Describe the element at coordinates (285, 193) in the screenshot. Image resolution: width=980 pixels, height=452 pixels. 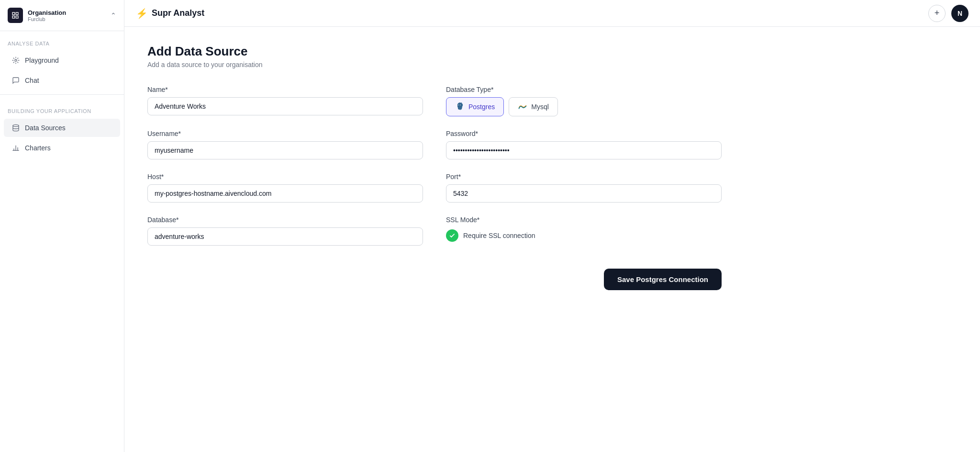
I see `host-input` at that location.